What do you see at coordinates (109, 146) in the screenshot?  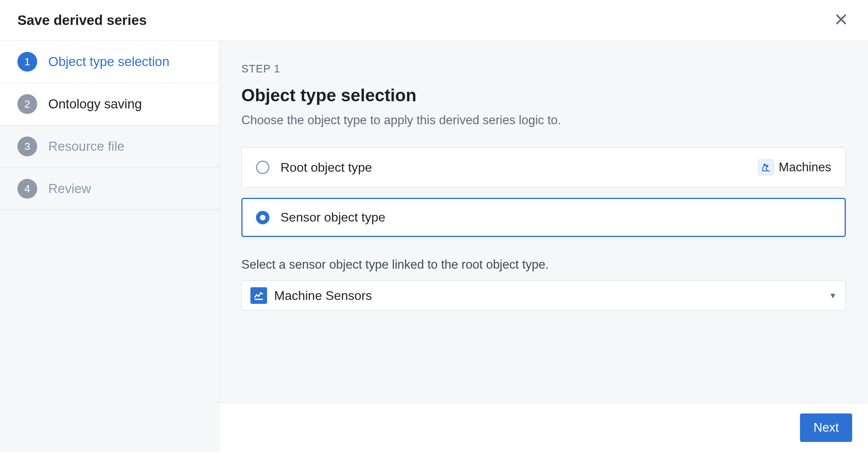 I see `step-resource-file: 3 Resource file` at bounding box center [109, 146].